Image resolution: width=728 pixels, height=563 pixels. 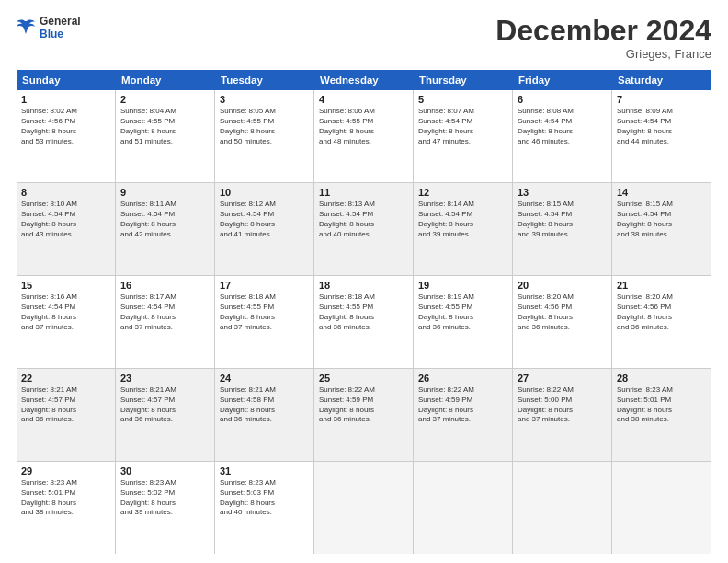 What do you see at coordinates (603, 31) in the screenshot?
I see `month-title: December 2024` at bounding box center [603, 31].